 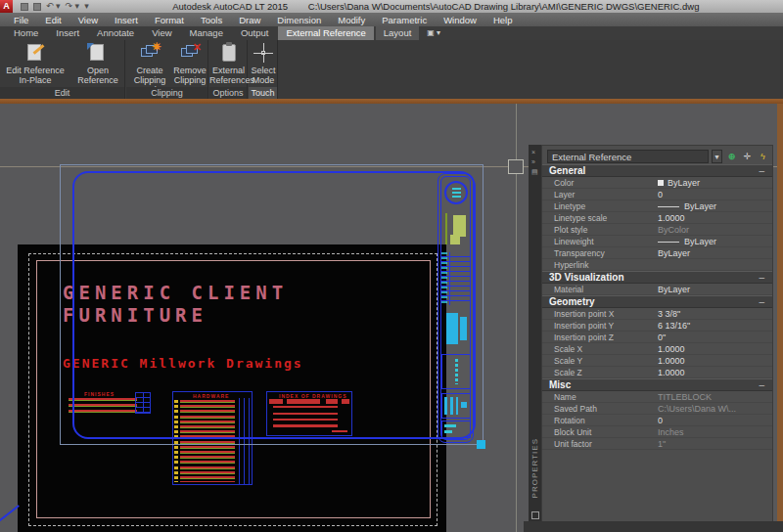 I want to click on menu-item: Modify, so click(x=351, y=20).